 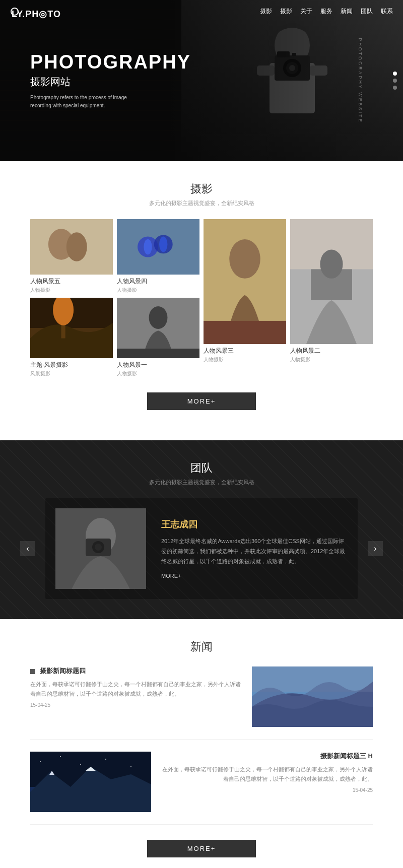 I want to click on news-title-2: 摄影新闻标题三 H, so click(x=267, y=756).